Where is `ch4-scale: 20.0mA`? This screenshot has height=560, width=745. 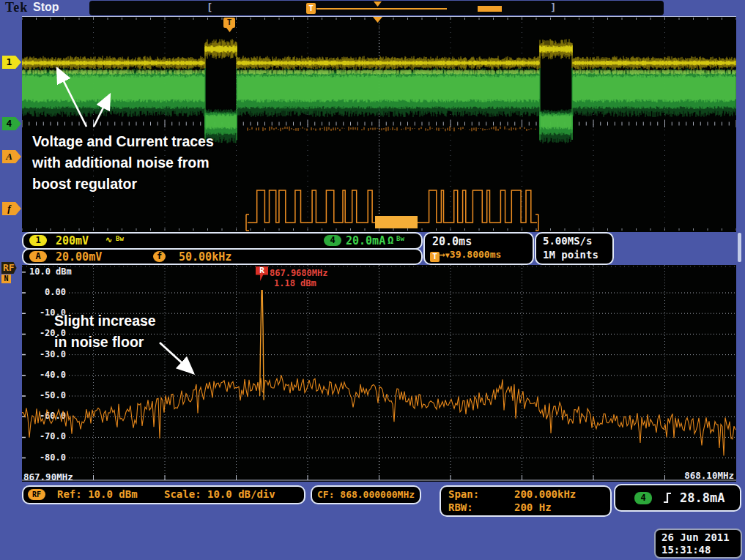 ch4-scale: 20.0mA is located at coordinates (366, 241).